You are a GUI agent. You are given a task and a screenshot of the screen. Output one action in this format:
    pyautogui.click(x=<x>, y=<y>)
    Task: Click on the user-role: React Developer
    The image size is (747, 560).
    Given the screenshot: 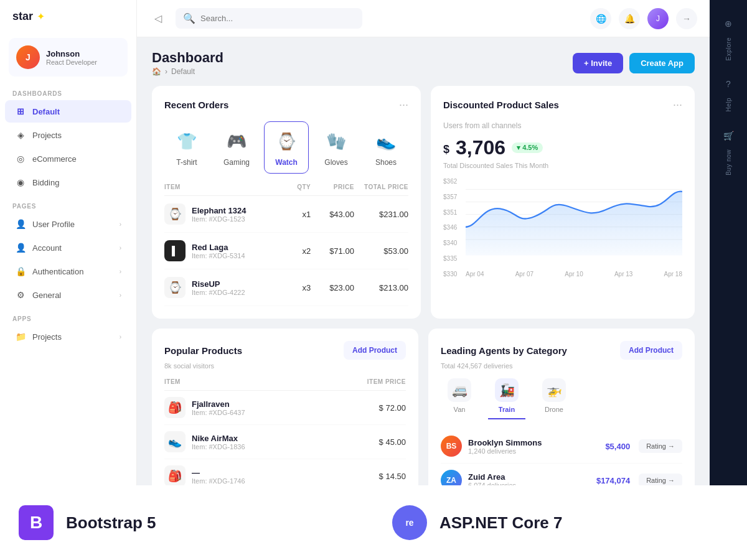 What is the action you would take?
    pyautogui.click(x=72, y=62)
    